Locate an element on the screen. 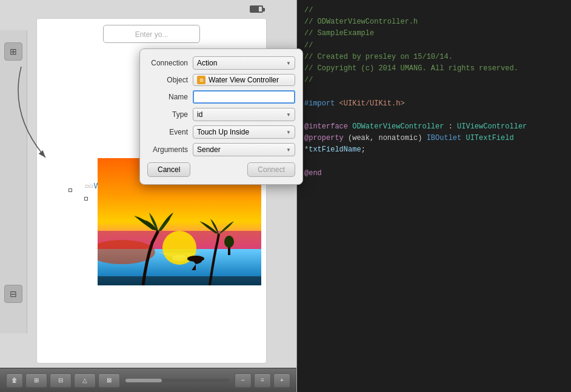 This screenshot has width=571, height=392. zoom-in-button: + is located at coordinates (282, 380).